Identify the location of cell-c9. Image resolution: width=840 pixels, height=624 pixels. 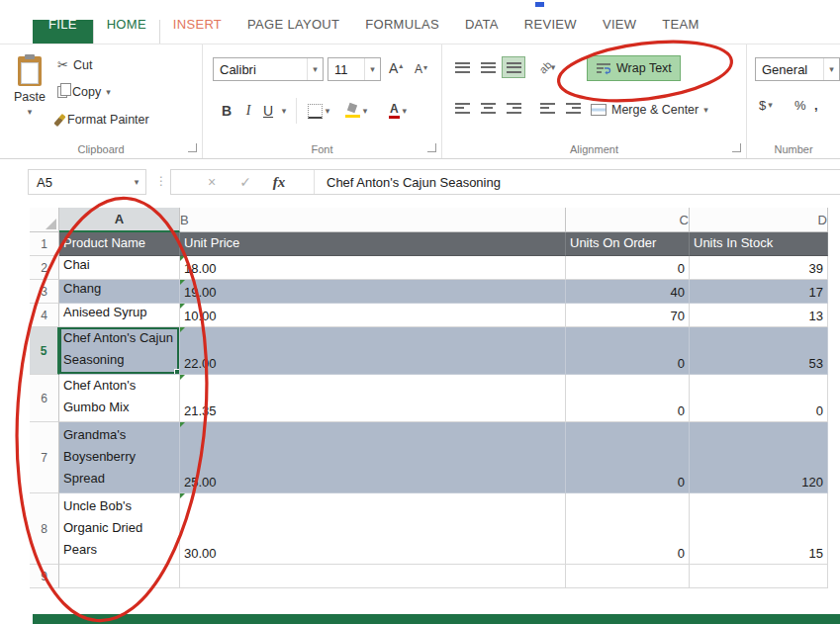
(627, 577).